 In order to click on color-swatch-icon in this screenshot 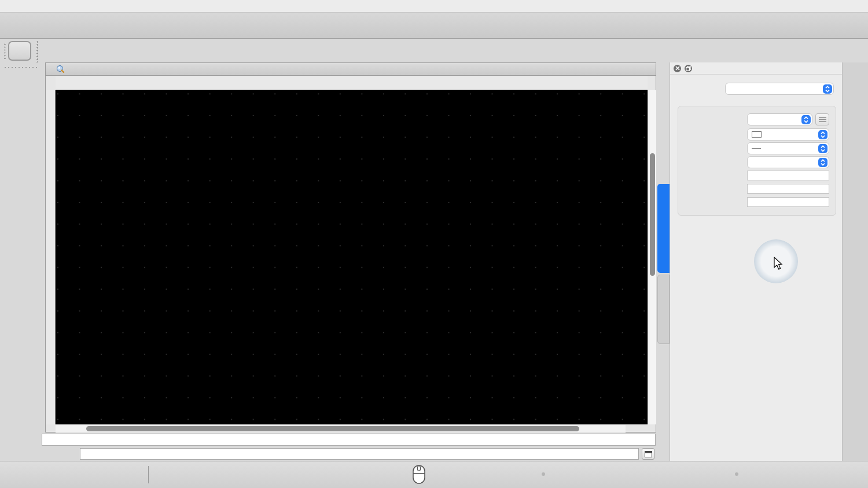, I will do `click(757, 134)`.